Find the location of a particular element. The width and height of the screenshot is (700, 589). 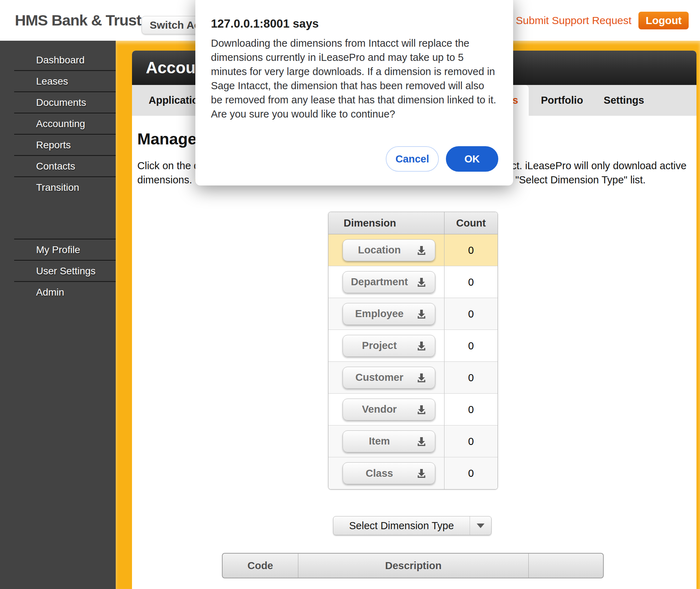

download-department-button: Department is located at coordinates (389, 282).